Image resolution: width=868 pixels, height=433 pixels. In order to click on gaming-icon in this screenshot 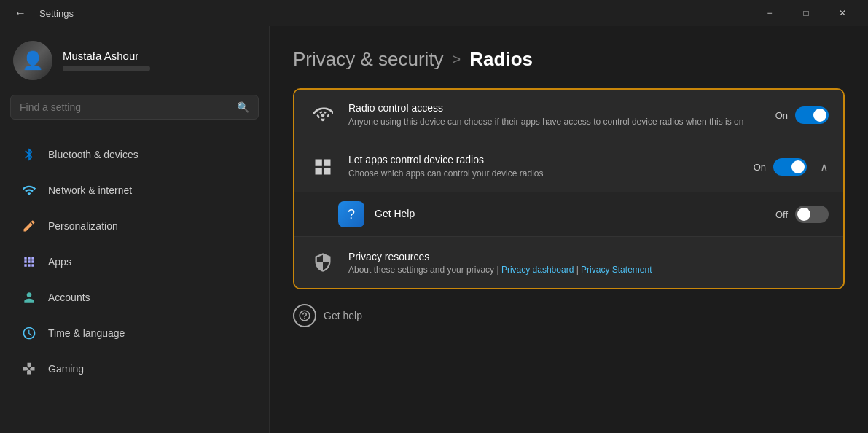, I will do `click(29, 369)`.